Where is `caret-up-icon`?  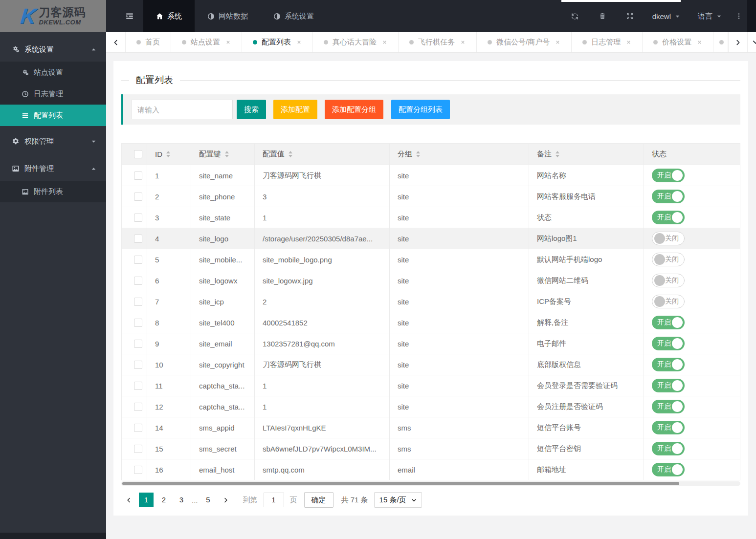 caret-up-icon is located at coordinates (94, 169).